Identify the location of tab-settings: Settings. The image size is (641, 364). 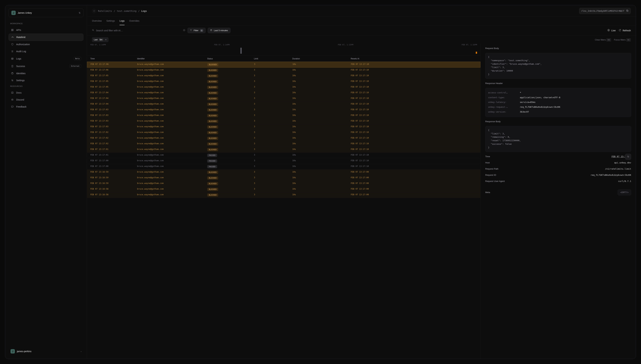
(111, 21).